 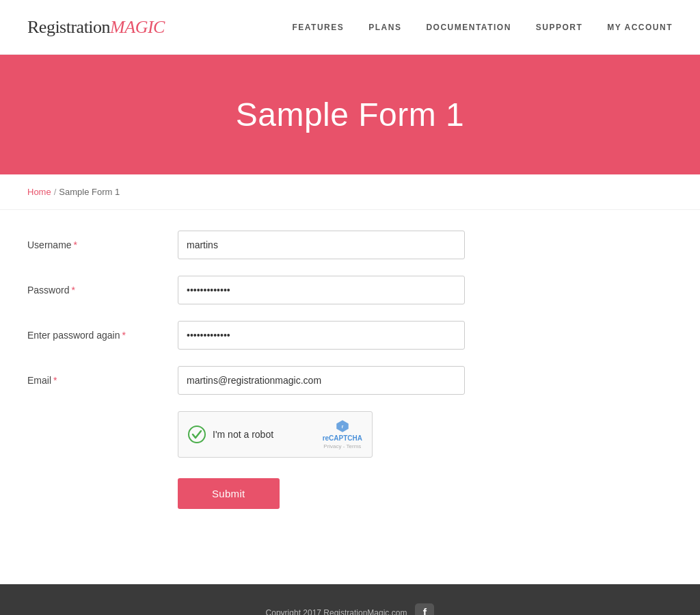 What do you see at coordinates (123, 335) in the screenshot?
I see `confirm-password-required-marker: *` at bounding box center [123, 335].